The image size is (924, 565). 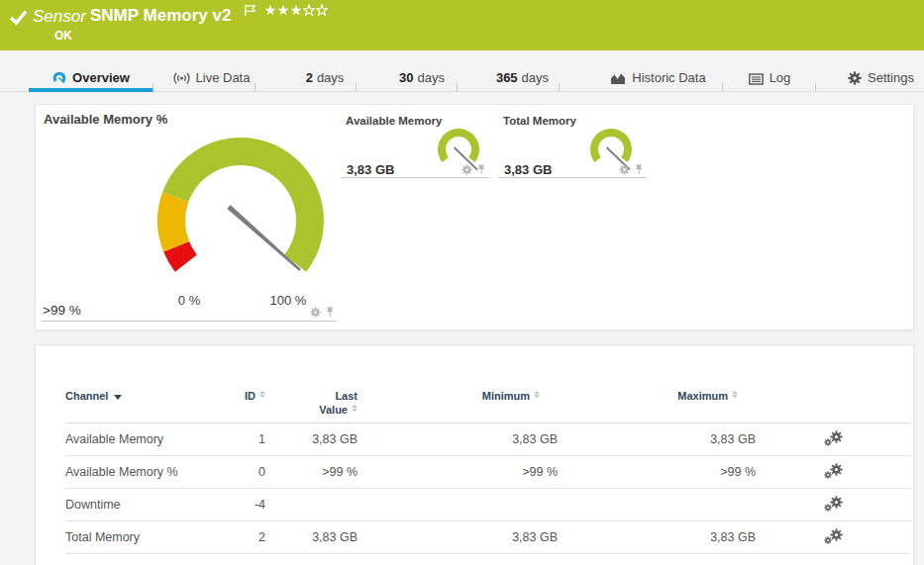 I want to click on channel-last-value, so click(x=311, y=505).